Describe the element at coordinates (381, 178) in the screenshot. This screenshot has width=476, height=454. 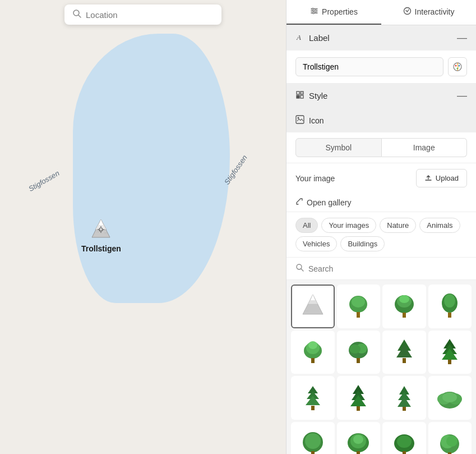
I see `image-upload-row: Your image Upload` at that location.